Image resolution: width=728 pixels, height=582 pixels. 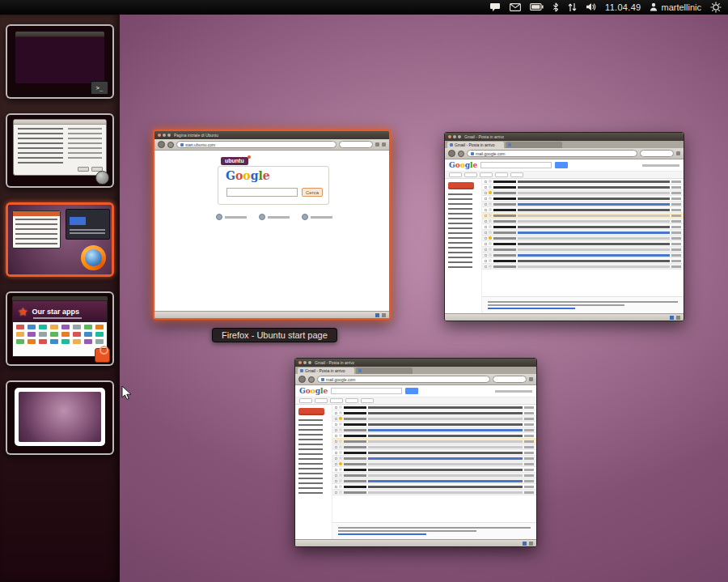 I want to click on battery-icon, so click(x=537, y=7).